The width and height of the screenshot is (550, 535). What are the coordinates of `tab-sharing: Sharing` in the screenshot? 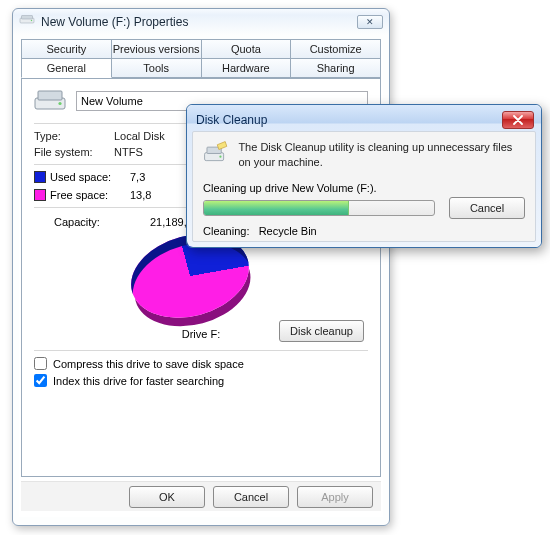 It's located at (336, 68).